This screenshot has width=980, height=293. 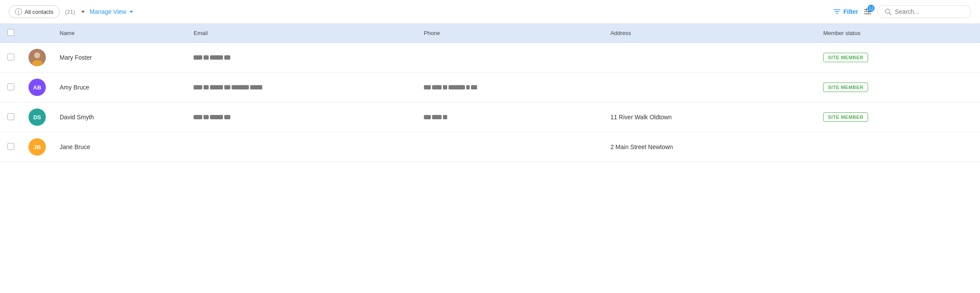 I want to click on row-name: Amy Bruce, so click(x=120, y=87).